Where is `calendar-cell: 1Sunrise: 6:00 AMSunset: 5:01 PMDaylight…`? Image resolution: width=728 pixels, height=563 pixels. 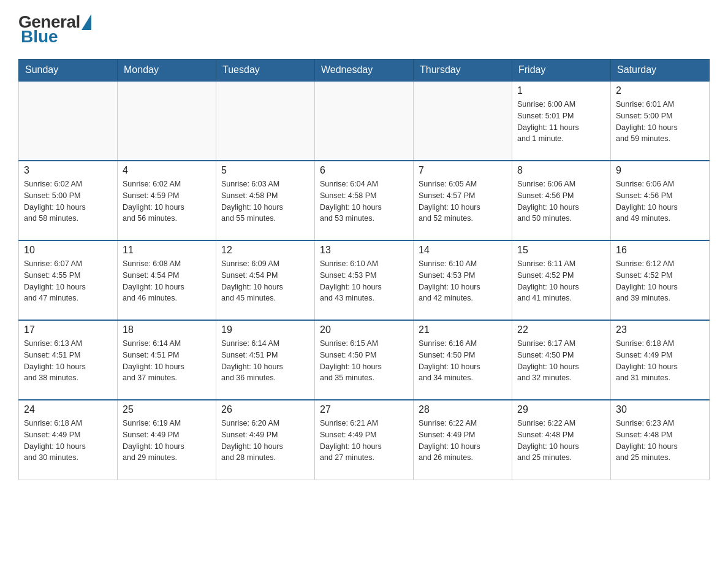 calendar-cell: 1Sunrise: 6:00 AMSunset: 5:01 PMDaylight… is located at coordinates (561, 121).